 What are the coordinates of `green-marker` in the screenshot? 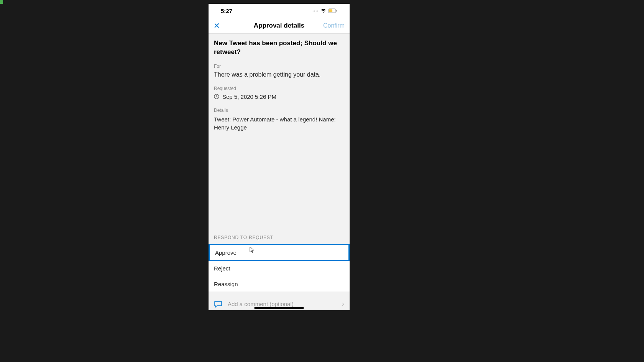 It's located at (2, 2).